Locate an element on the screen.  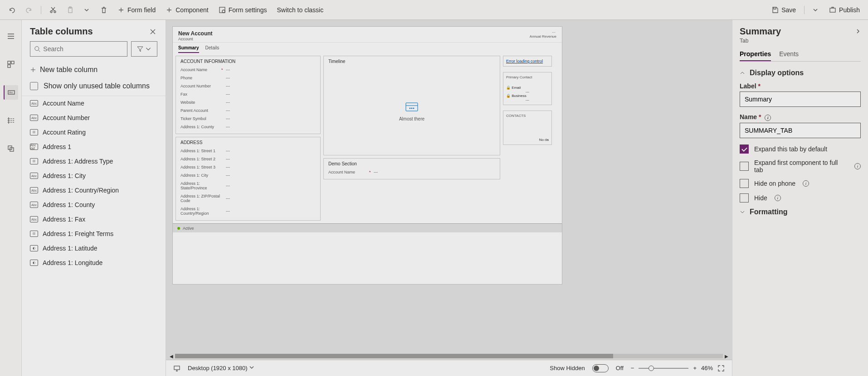
zoom-slider is located at coordinates (663, 368).